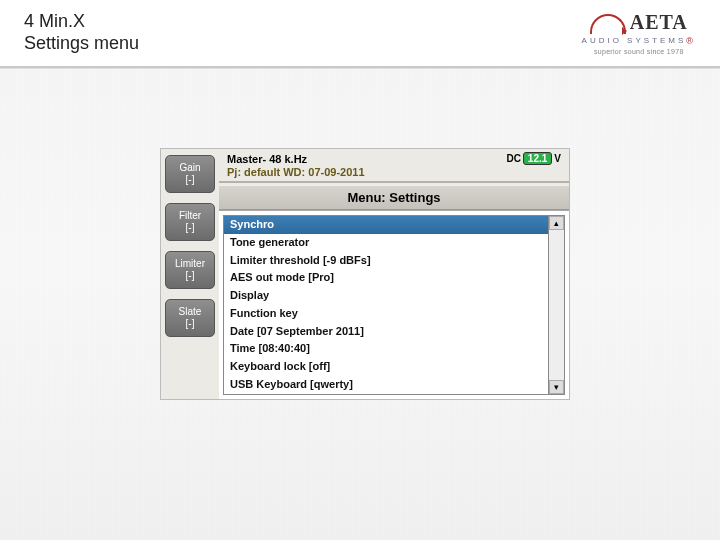 The height and width of the screenshot is (540, 720). Describe the element at coordinates (190, 264) in the screenshot. I see `limiter-button-label: Limiter` at that location.